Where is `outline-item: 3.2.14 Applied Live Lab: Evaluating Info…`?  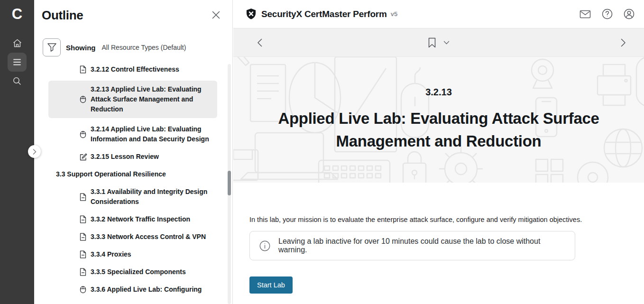 outline-item: 3.2.14 Applied Live Lab: Evaluating Info… is located at coordinates (133, 134).